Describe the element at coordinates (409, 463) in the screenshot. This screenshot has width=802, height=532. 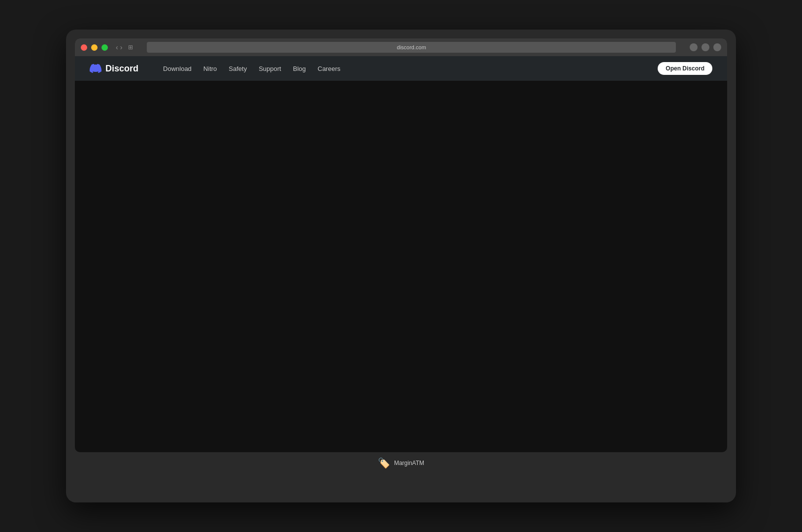
I see `taskbar-label: MarginATM` at that location.